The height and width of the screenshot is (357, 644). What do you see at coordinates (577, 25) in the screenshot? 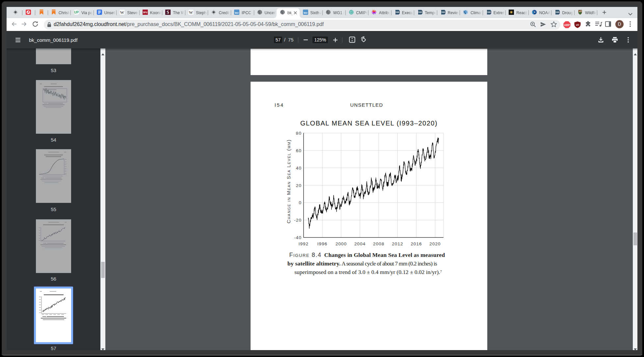
I see `svg-text: uO` at bounding box center [577, 25].